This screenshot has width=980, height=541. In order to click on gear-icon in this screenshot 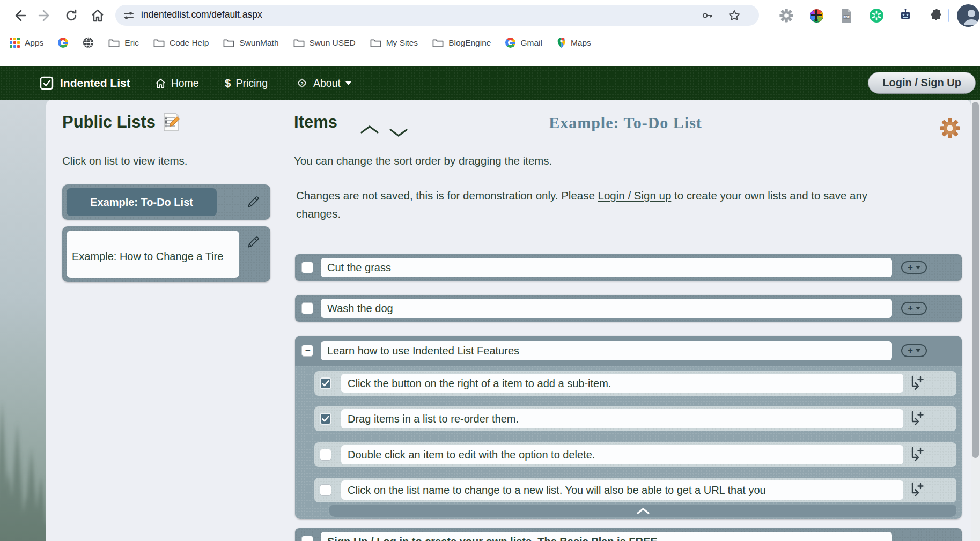, I will do `click(950, 128)`.